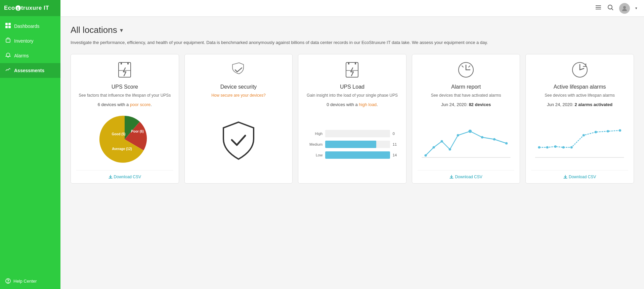 This screenshot has width=644, height=289. What do you see at coordinates (352, 155) in the screenshot?
I see `bar-row-low: Low 14` at bounding box center [352, 155].